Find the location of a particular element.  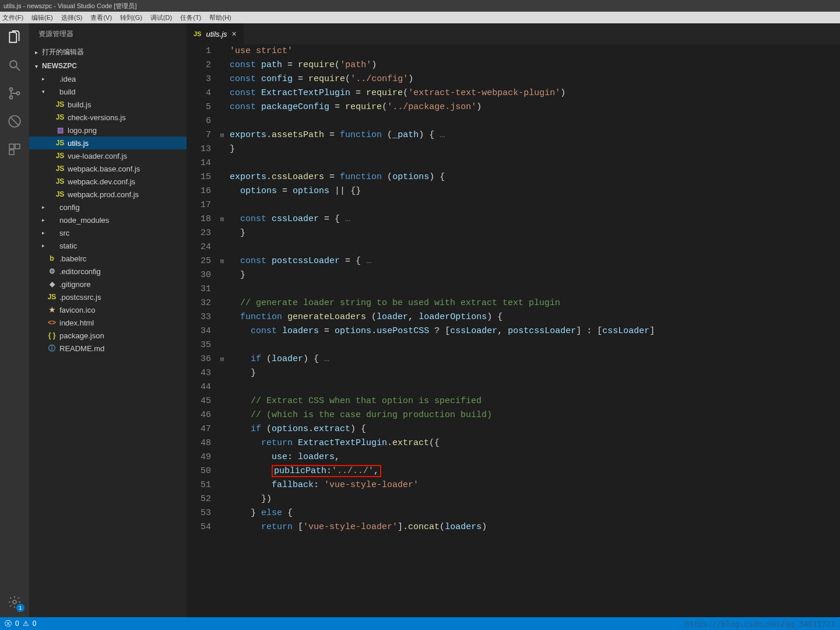

json-icon: { } is located at coordinates (52, 335).